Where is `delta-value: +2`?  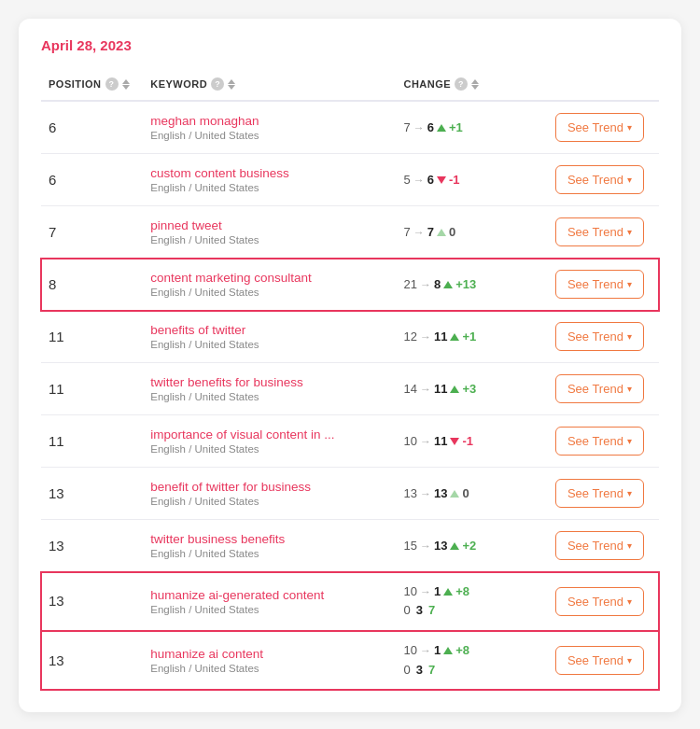 delta-value: +2 is located at coordinates (469, 545).